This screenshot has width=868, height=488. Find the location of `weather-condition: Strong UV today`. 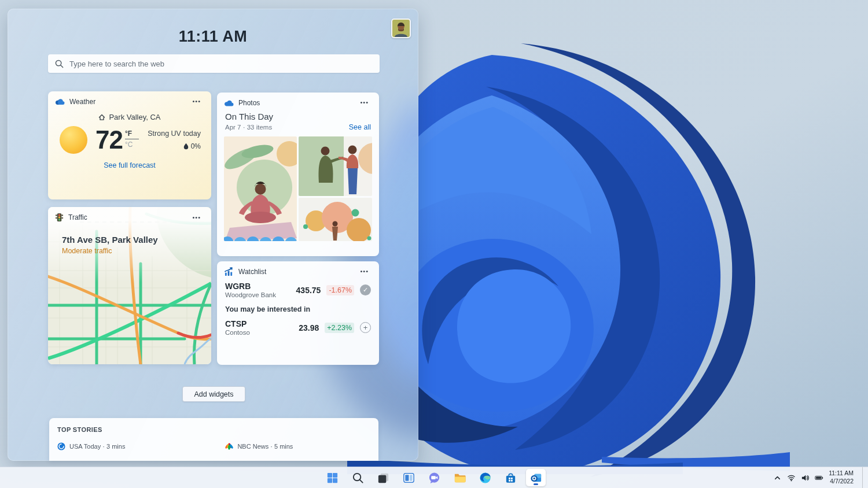

weather-condition: Strong UV today is located at coordinates (174, 134).